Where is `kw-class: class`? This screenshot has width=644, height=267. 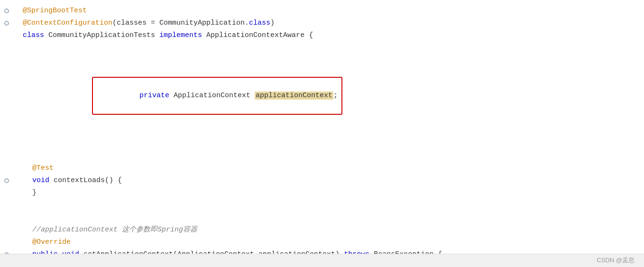
kw-class: class is located at coordinates (260, 23).